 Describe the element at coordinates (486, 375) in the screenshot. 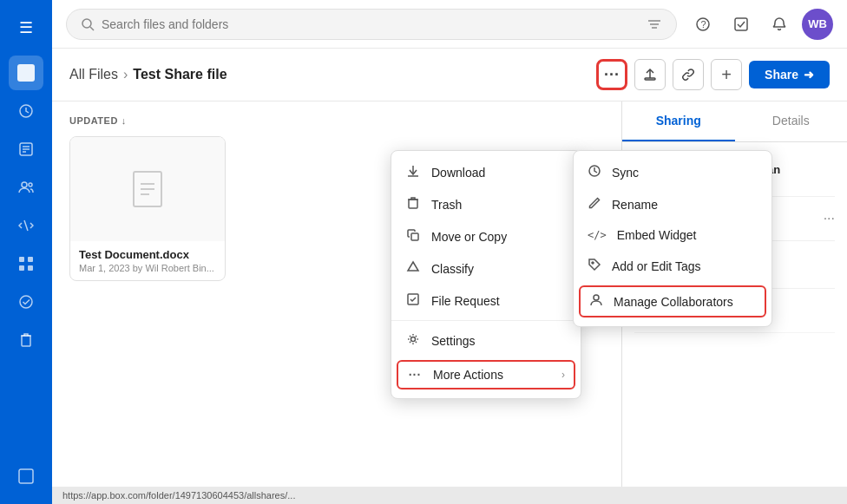

I see `menu-item-more-actions: ··· More Actions ›` at that location.